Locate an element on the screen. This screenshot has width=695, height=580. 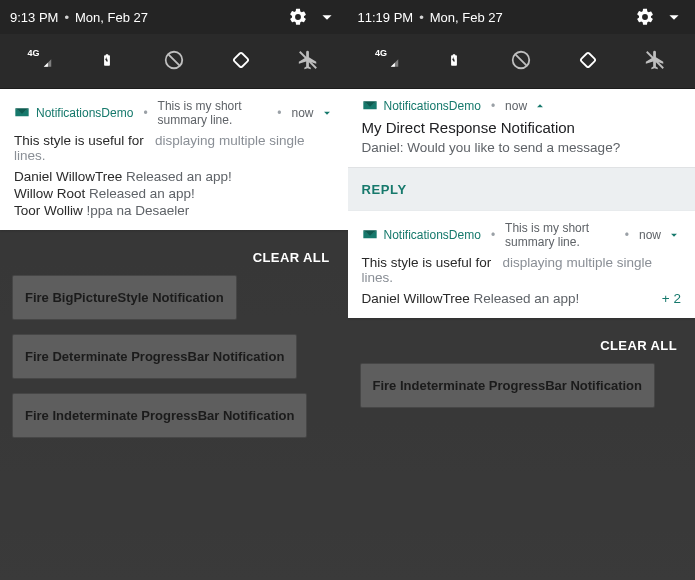
status-bar: 11:19 PM • Mon, Feb 27 is located at coordinates (522, 17).